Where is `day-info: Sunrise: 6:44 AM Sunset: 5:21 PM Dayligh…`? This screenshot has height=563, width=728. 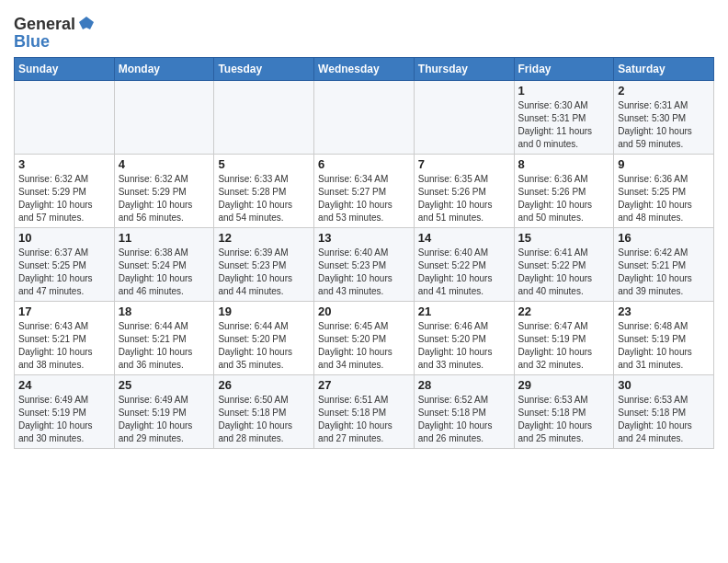
day-info: Sunrise: 6:44 AM Sunset: 5:21 PM Dayligh… is located at coordinates (165, 346).